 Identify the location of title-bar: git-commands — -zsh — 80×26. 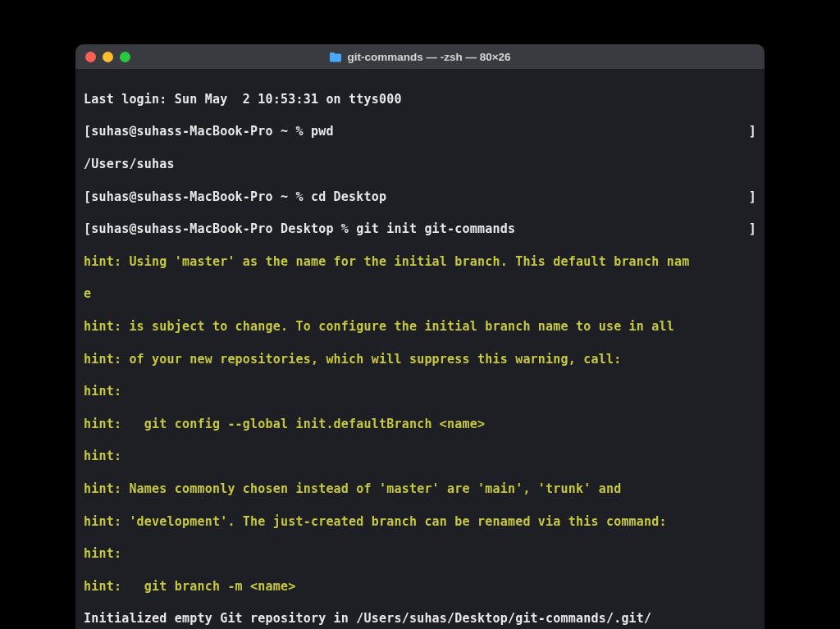
(420, 57).